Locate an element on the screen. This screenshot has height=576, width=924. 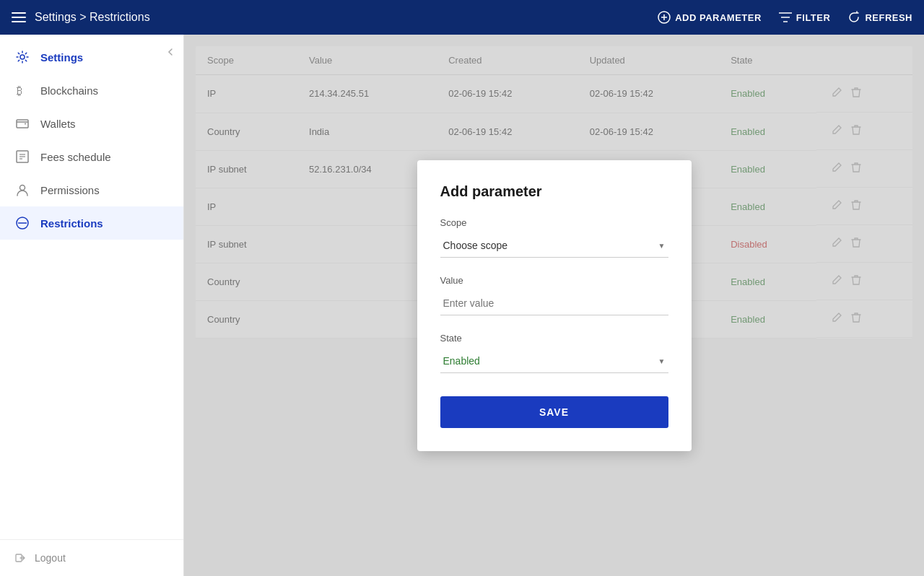
sidebar-item-blockchains-label: Blockchains is located at coordinates (69, 91).